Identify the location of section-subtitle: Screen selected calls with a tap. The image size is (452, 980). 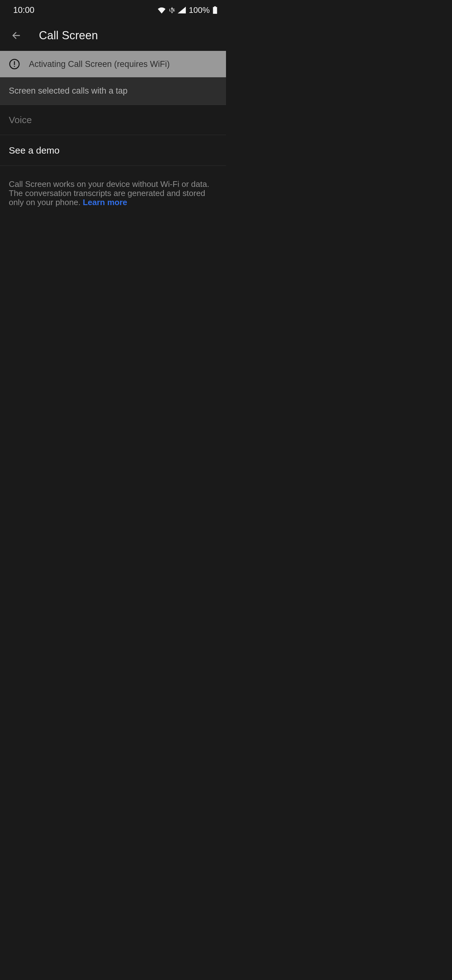
(68, 91).